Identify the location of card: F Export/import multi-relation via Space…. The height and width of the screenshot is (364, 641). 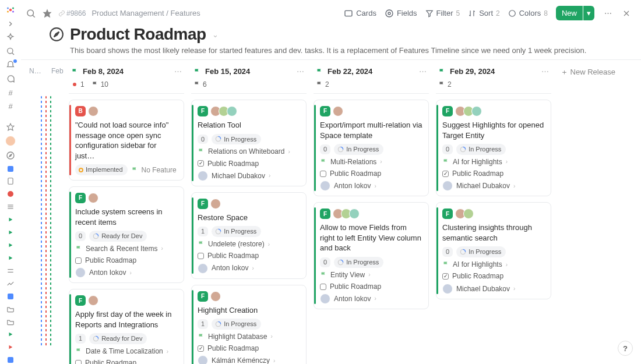
(371, 148).